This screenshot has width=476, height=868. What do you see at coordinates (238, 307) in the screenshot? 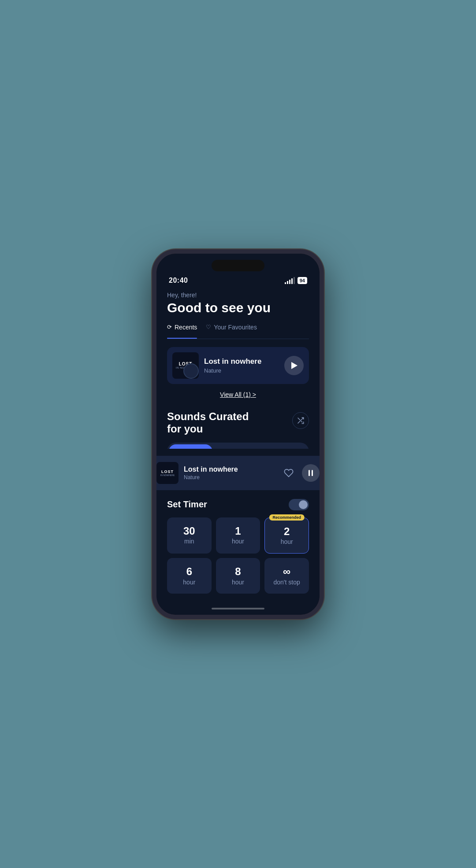
I see `greeting-main: Good to see you` at bounding box center [238, 307].